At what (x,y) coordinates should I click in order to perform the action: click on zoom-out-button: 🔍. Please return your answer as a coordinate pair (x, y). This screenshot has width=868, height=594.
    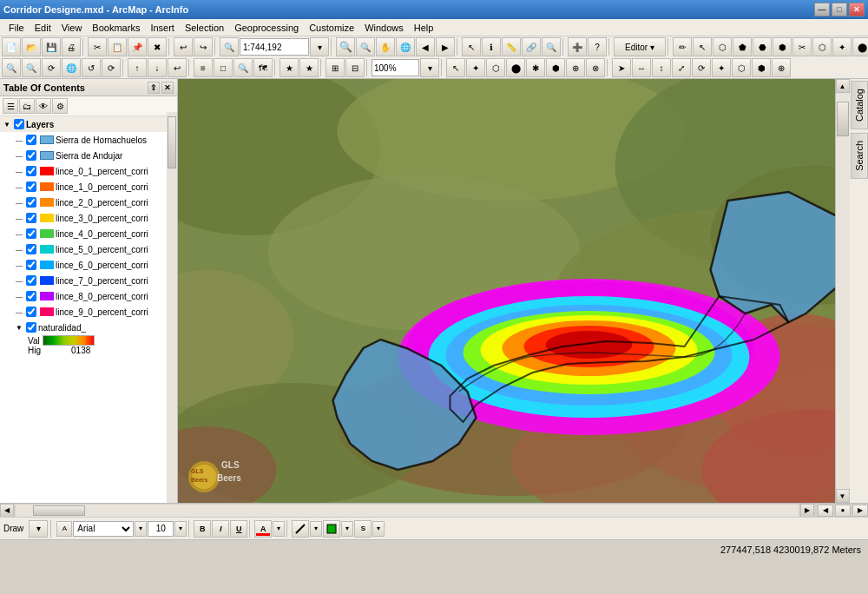
    Looking at the image, I should click on (365, 47).